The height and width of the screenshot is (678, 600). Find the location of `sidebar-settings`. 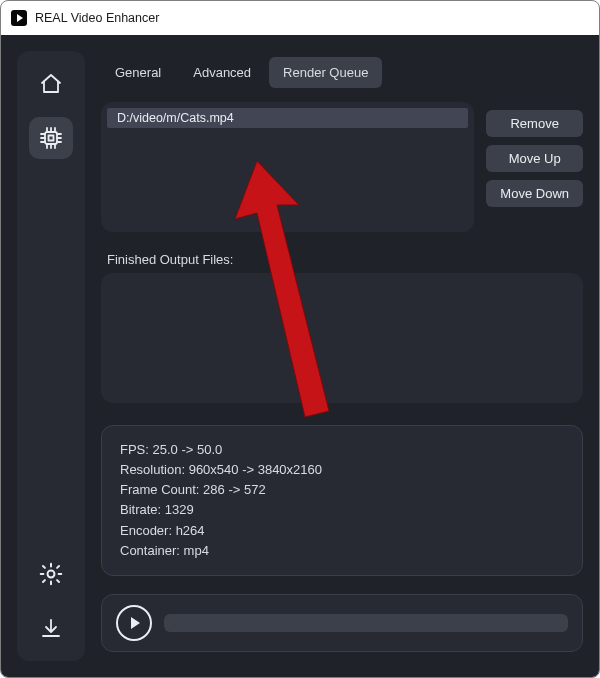

sidebar-settings is located at coordinates (51, 574).